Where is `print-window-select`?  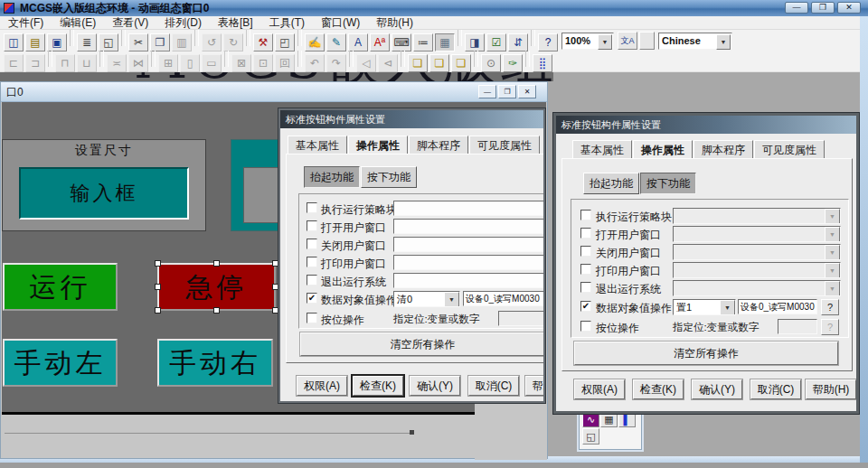
print-window-select is located at coordinates (757, 270).